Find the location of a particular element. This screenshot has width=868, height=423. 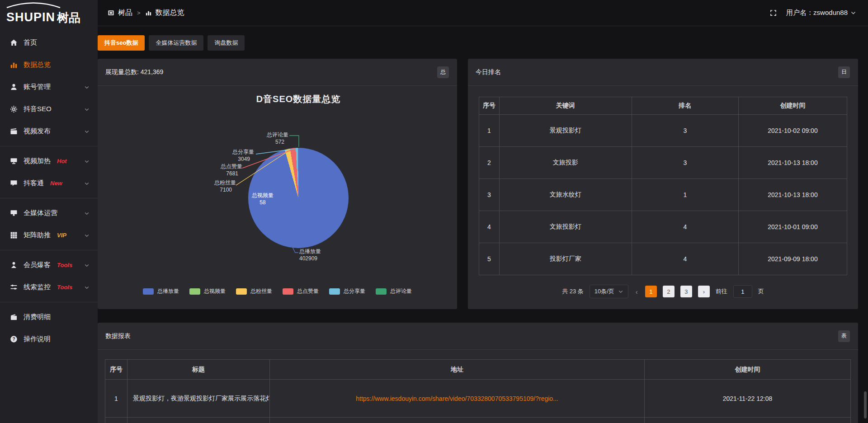

person-icon is located at coordinates (14, 265).